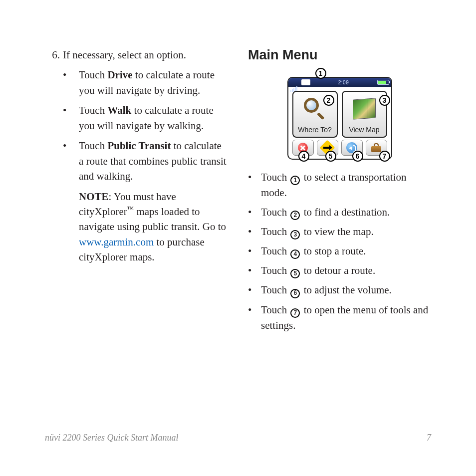  Describe the element at coordinates (295, 181) in the screenshot. I see `inline-circle-1: 1` at that location.